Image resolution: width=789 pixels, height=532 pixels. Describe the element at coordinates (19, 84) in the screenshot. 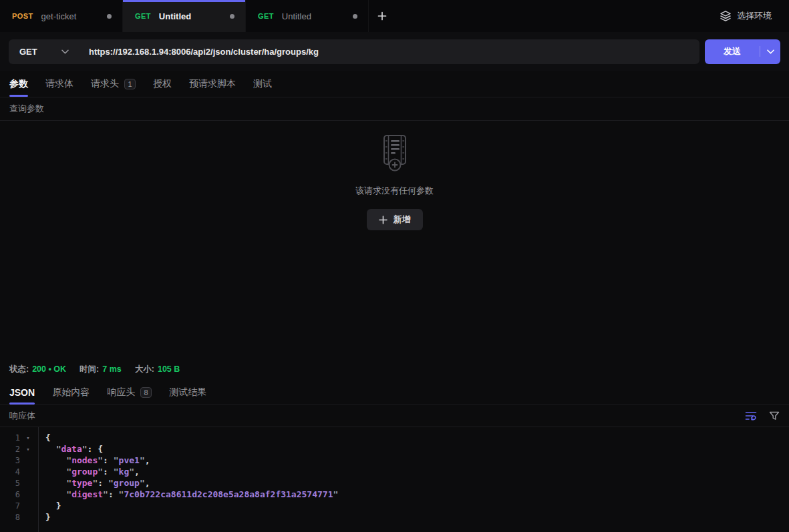

I see `nav-tab-label: 参数` at that location.